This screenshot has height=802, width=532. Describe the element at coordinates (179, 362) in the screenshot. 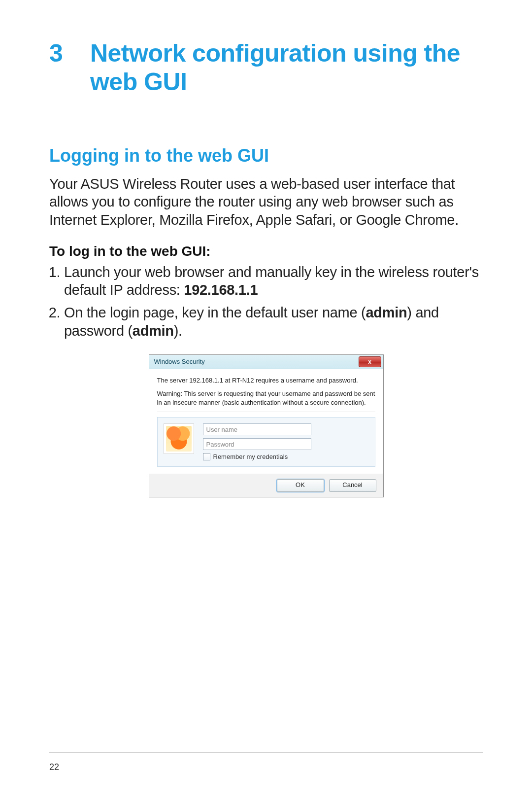

I see `dialog-title: Windows Security` at that location.